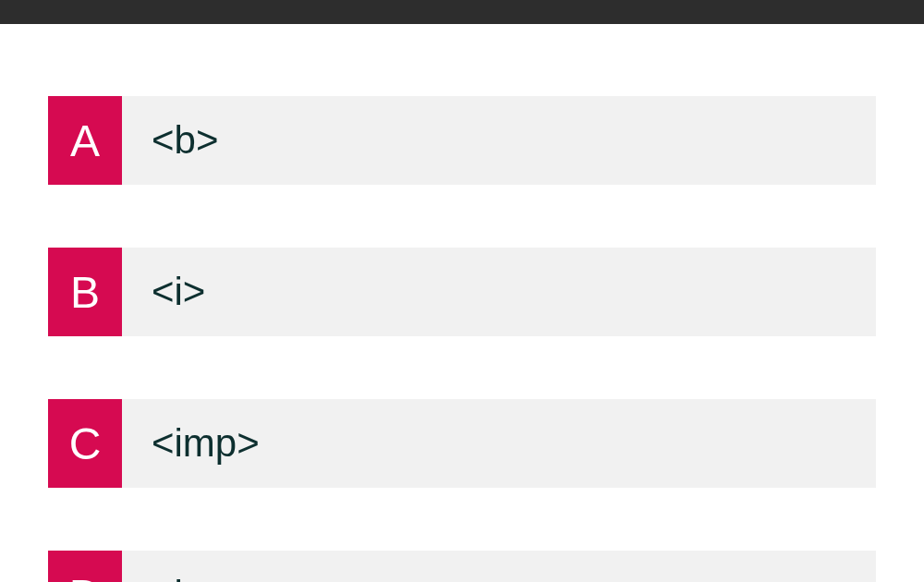 The width and height of the screenshot is (924, 582). Describe the element at coordinates (499, 443) in the screenshot. I see `option-text-c: <imp>` at that location.